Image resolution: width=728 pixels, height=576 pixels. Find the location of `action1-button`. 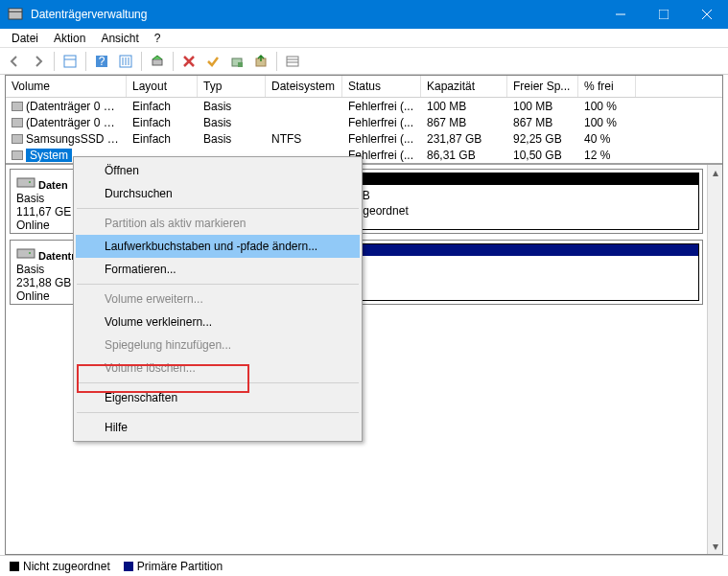

action1-button is located at coordinates (237, 61).